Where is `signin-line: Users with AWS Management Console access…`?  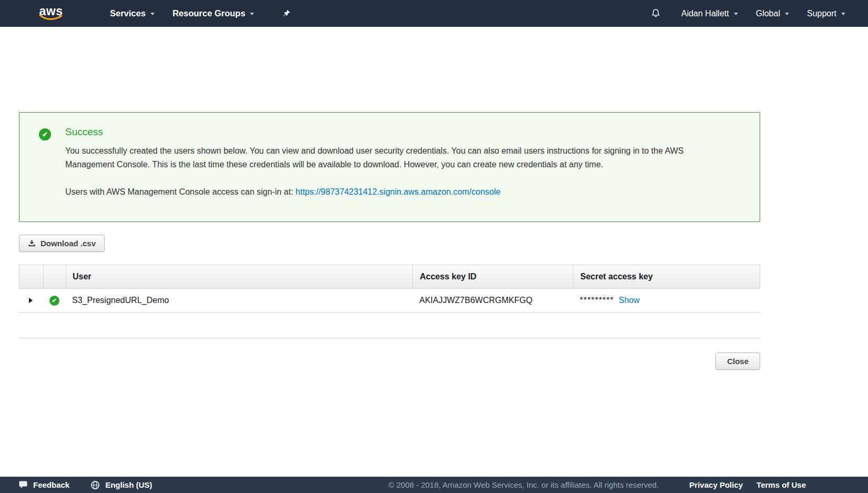
signin-line: Users with AWS Management Console access… is located at coordinates (398, 192).